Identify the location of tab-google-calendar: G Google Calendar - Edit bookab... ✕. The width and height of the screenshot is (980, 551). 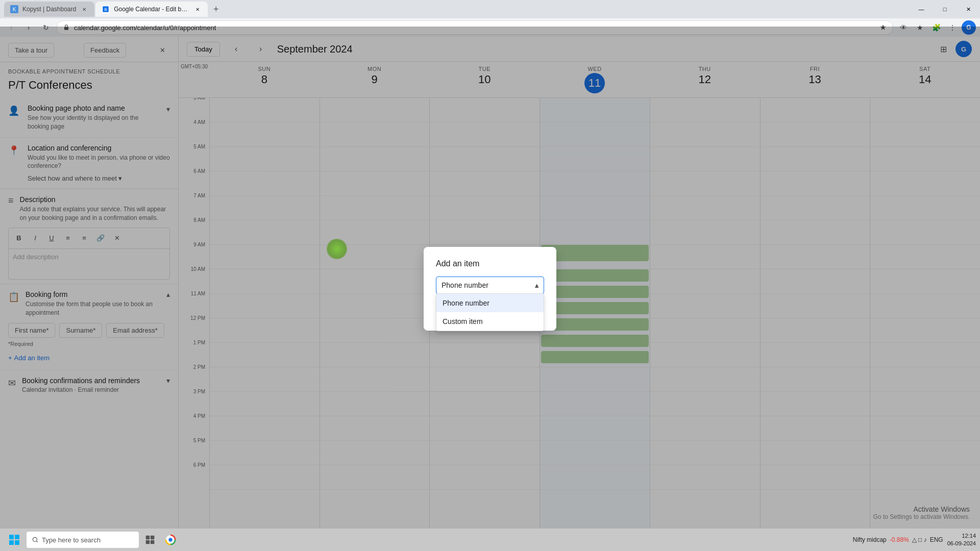
(152, 9).